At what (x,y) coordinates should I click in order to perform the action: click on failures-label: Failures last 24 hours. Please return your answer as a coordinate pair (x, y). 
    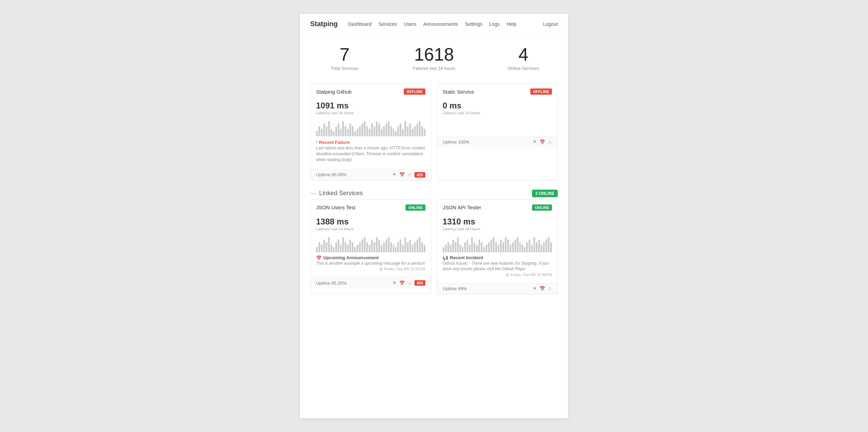
    Looking at the image, I should click on (434, 68).